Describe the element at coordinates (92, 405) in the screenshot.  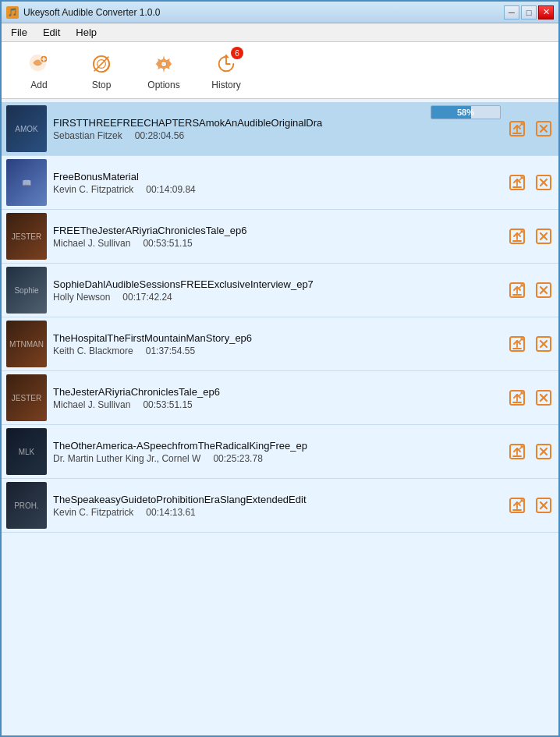
I see `book-author-6: Michael J. Sullivan` at that location.